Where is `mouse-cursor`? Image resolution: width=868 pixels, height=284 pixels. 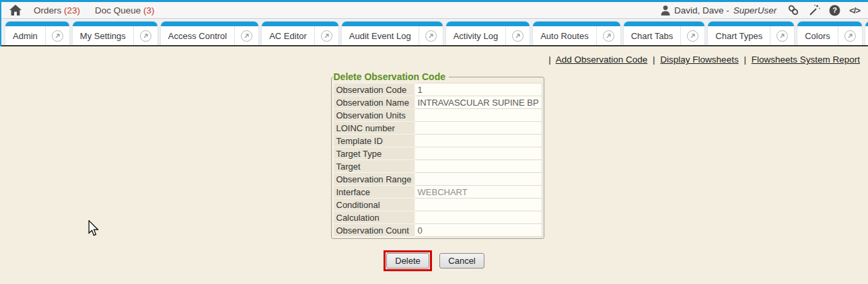 mouse-cursor is located at coordinates (94, 229).